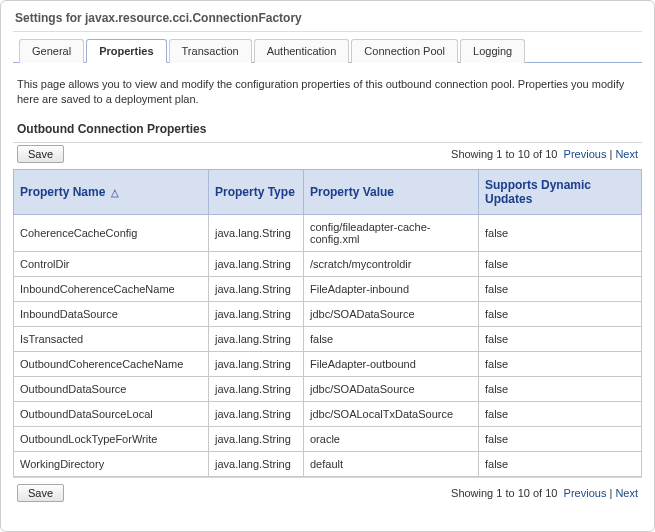 The width and height of the screenshot is (655, 532). What do you see at coordinates (392, 464) in the screenshot?
I see `cell-value: default` at bounding box center [392, 464].